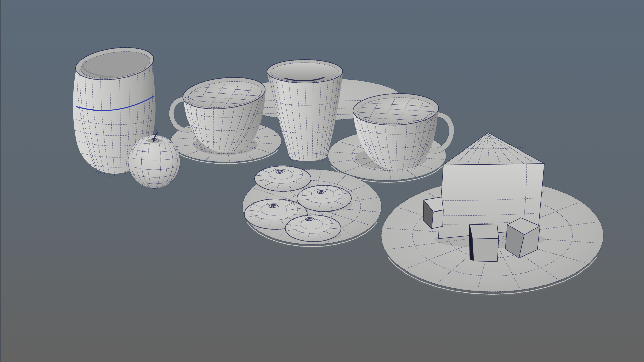  What do you see at coordinates (484, 231) in the screenshot?
I see `sugar-cube-2-top` at bounding box center [484, 231].